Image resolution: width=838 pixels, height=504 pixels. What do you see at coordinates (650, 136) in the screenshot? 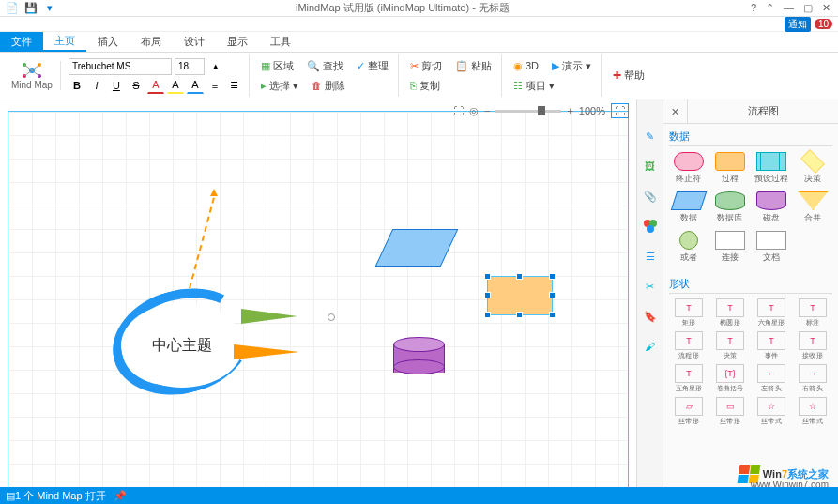
I see `edit-tool-icon: ✎` at bounding box center [650, 136].